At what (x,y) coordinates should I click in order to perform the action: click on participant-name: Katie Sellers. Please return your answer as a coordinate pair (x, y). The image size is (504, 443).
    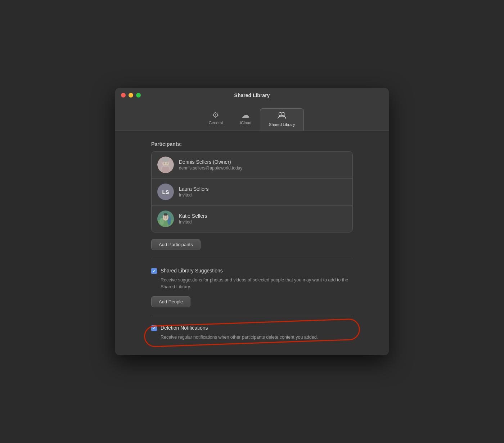
    Looking at the image, I should click on (193, 216).